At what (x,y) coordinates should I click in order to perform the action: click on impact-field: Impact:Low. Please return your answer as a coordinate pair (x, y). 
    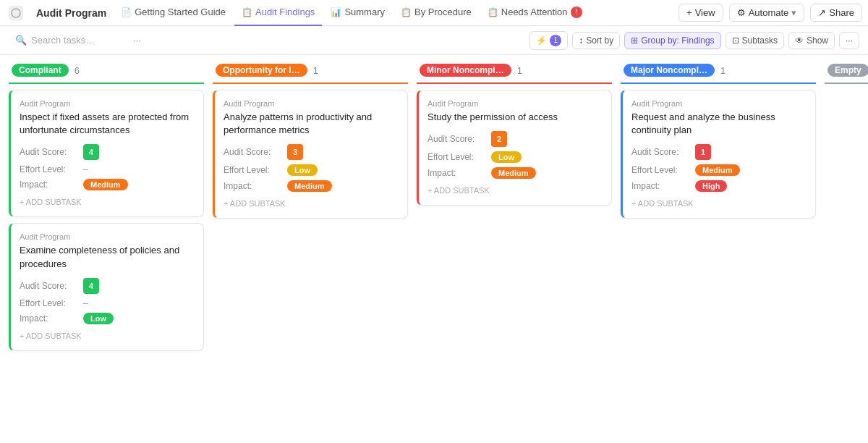
    Looking at the image, I should click on (107, 318).